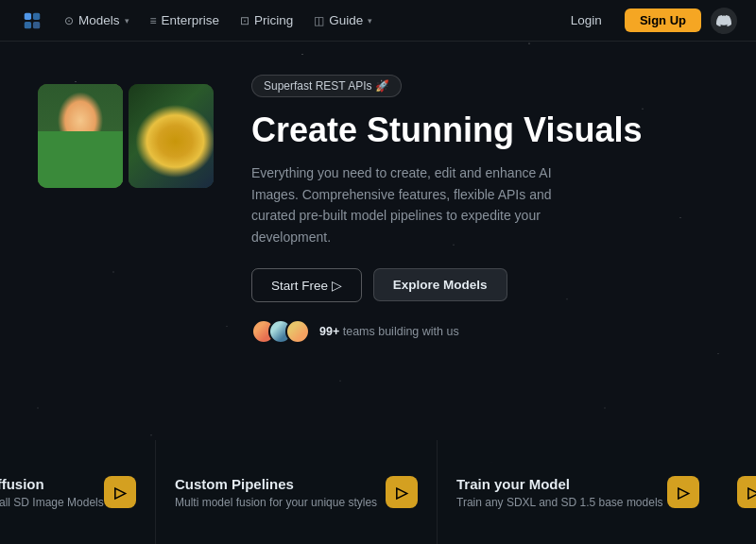 Image resolution: width=756 pixels, height=544 pixels. What do you see at coordinates (153, 21) in the screenshot?
I see `enterprise-icon: ≡` at bounding box center [153, 21].